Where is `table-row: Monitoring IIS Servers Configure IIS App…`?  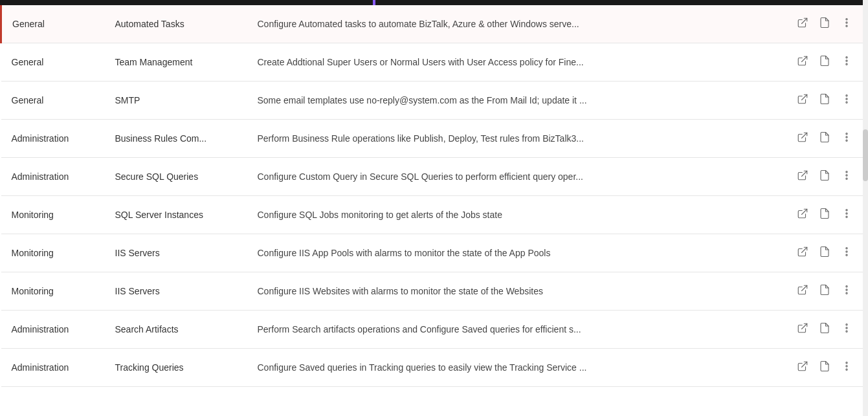 table-row: Monitoring IIS Servers Configure IIS App… is located at coordinates (435, 254).